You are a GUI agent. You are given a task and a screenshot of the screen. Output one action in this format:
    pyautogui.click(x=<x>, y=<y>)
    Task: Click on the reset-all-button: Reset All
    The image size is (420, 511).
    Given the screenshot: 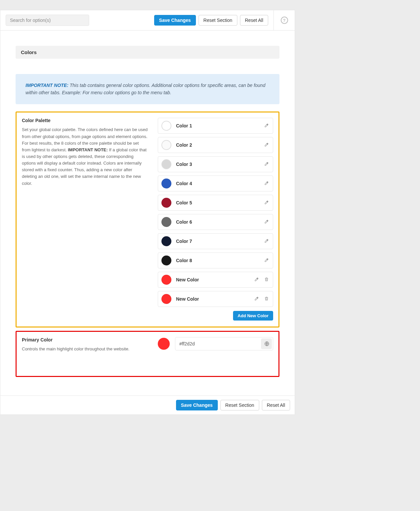 What is the action you would take?
    pyautogui.click(x=254, y=20)
    